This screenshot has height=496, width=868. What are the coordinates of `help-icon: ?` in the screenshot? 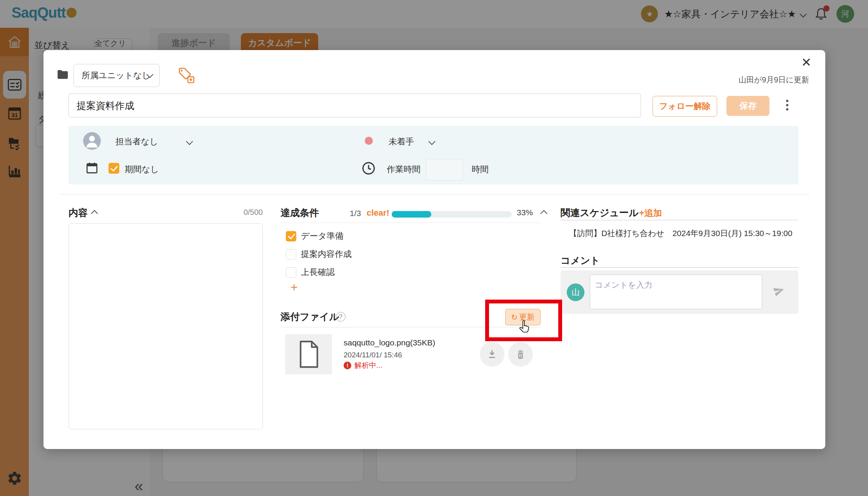 It's located at (341, 317).